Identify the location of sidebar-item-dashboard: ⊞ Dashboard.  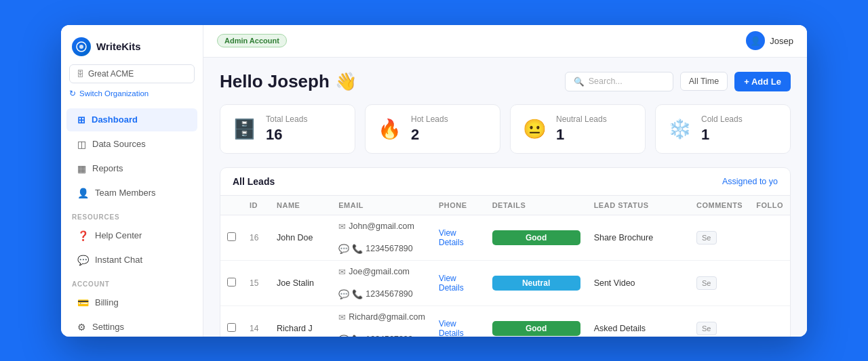
(132, 120).